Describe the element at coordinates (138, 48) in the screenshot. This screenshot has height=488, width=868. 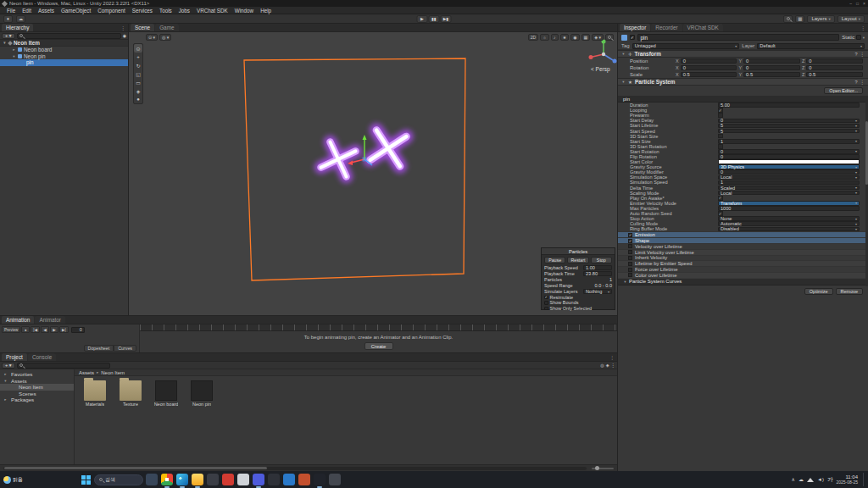
I see `view-tool-button: ⊙` at that location.